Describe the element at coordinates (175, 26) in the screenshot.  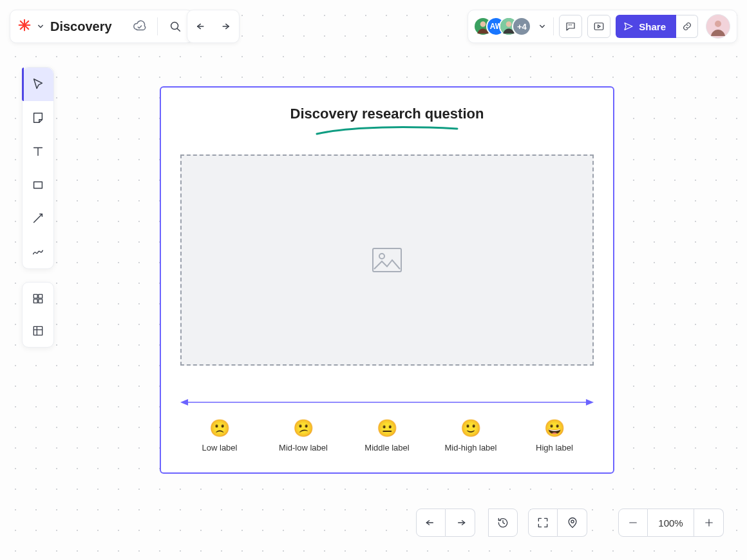
I see `search-button` at that location.